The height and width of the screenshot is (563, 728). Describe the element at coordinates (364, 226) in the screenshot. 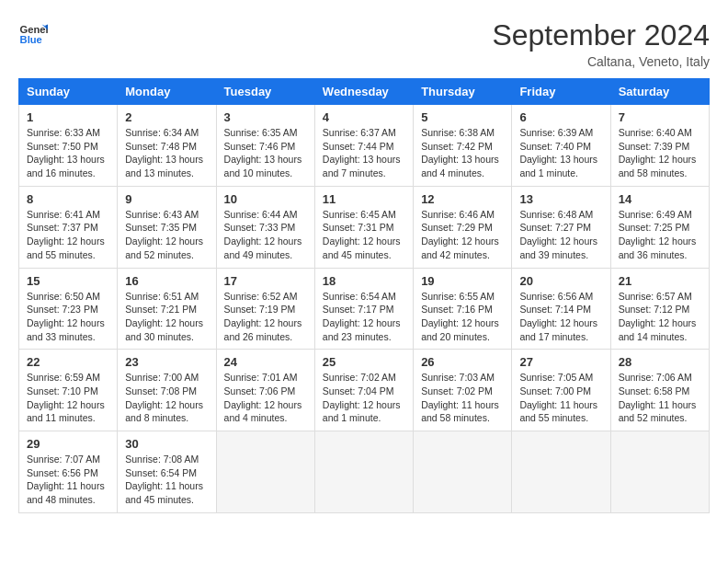

I see `calendar-cell: 11Sunrise: 6:45 AM Sunset: 7:31 PM Dayli…` at that location.